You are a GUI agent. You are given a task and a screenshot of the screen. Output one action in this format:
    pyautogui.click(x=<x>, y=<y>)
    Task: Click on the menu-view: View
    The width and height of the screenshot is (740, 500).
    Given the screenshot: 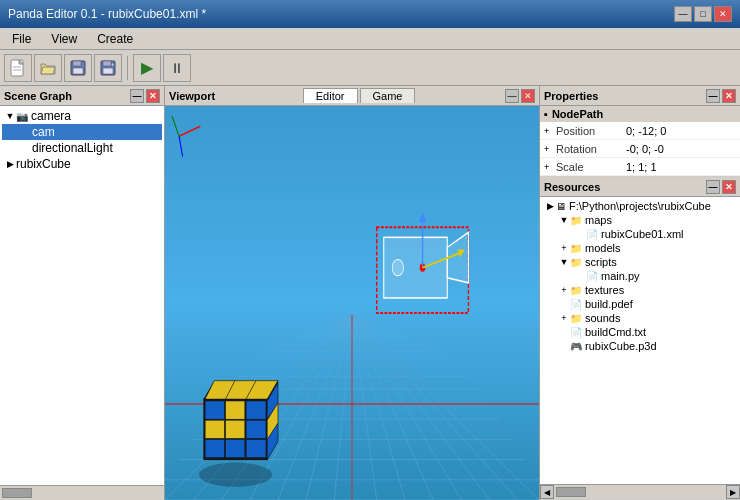 What is the action you would take?
    pyautogui.click(x=64, y=39)
    